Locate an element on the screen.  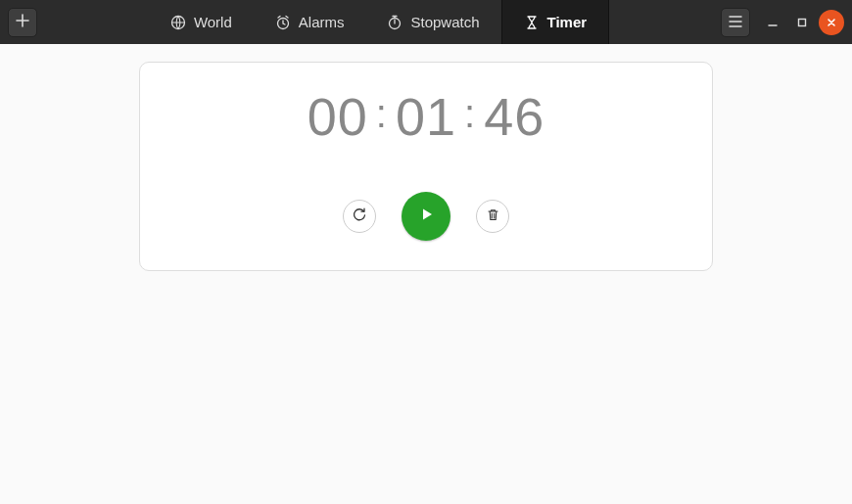
time-seconds: 46 is located at coordinates (514, 116).